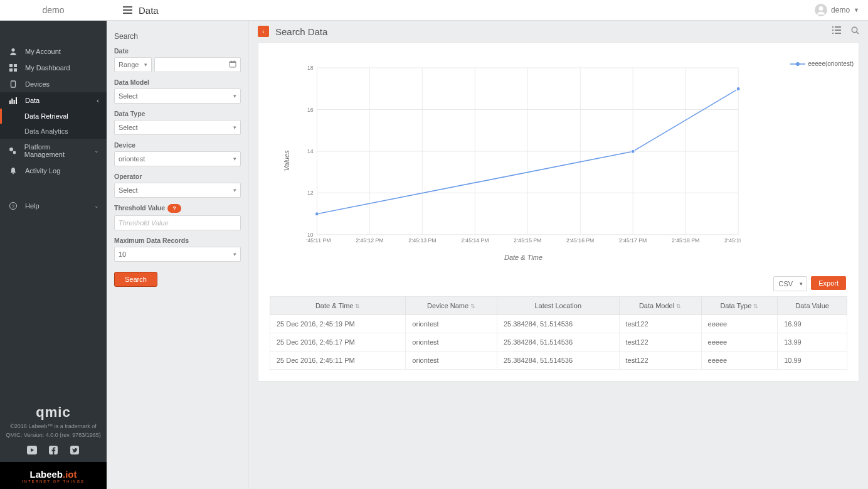  Describe the element at coordinates (135, 279) in the screenshot. I see `search-button: Search` at that location.